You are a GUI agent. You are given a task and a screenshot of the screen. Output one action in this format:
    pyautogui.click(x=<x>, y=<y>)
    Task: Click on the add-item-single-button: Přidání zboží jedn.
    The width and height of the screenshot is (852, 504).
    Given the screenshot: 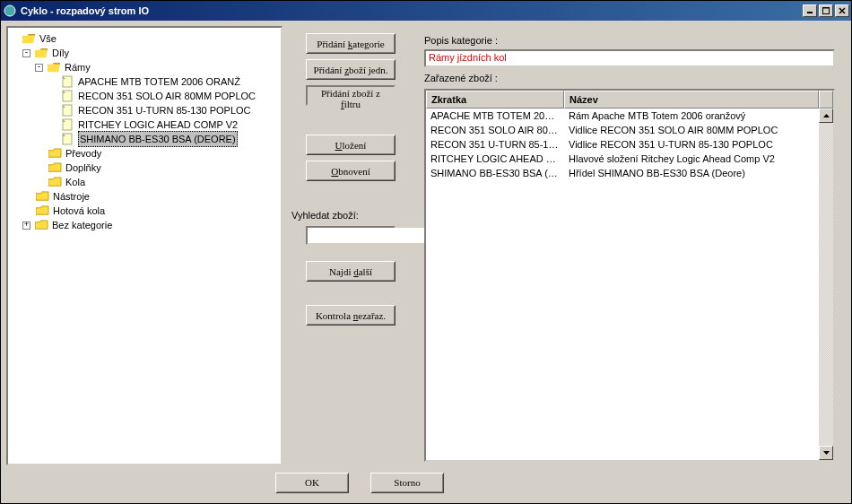 What is the action you would take?
    pyautogui.click(x=351, y=70)
    